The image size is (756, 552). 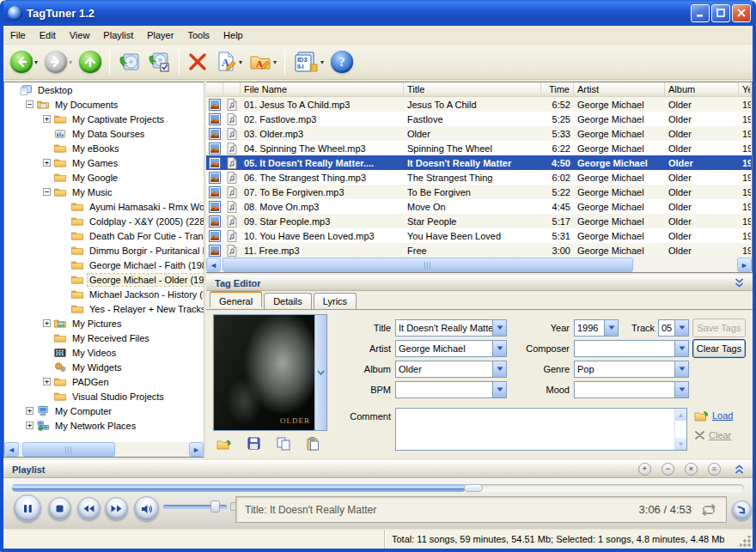 I want to click on tree-item: My Data Sourses, so click(x=104, y=134).